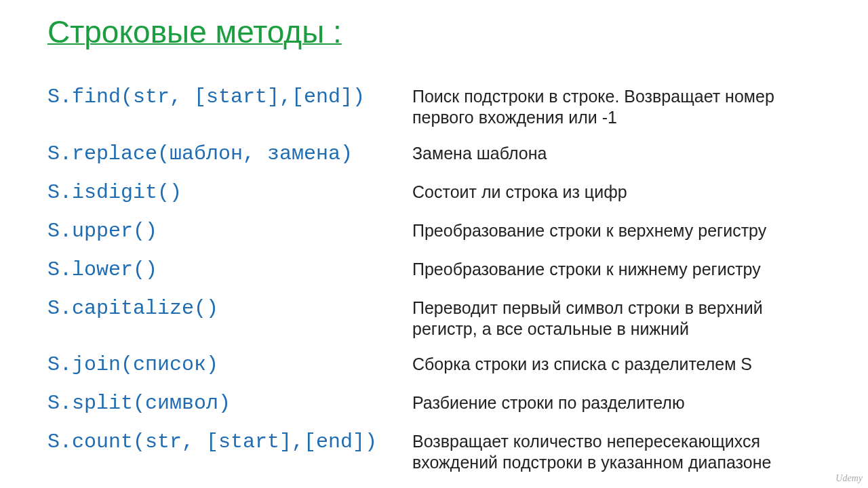 The width and height of the screenshot is (868, 488). What do you see at coordinates (227, 309) in the screenshot?
I see `method-code: S.capitalize()` at bounding box center [227, 309].